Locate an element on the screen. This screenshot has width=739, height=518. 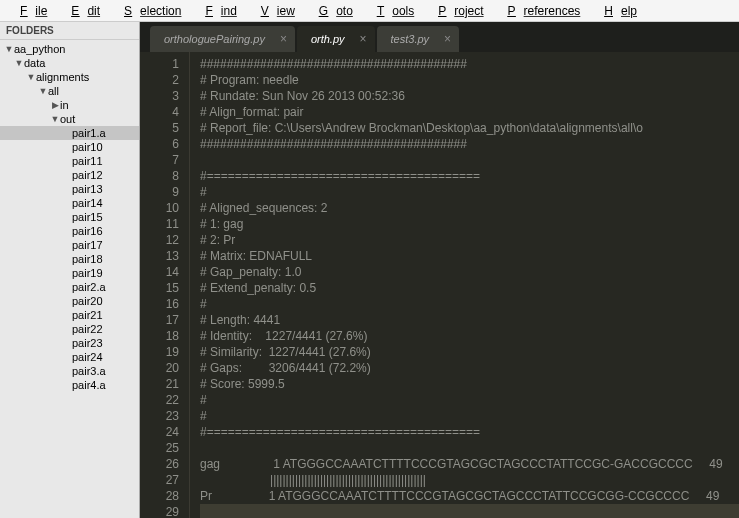
file-pair22: pair22 is located at coordinates (70, 329).